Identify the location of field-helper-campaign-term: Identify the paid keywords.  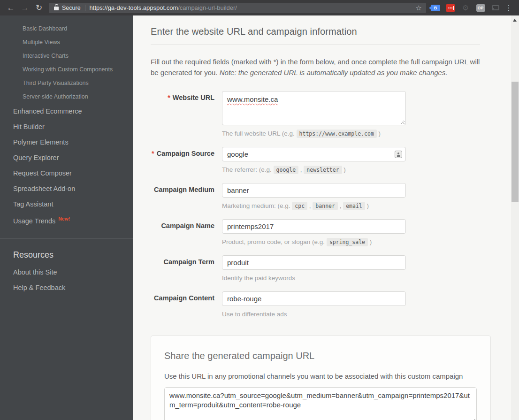
(314, 278).